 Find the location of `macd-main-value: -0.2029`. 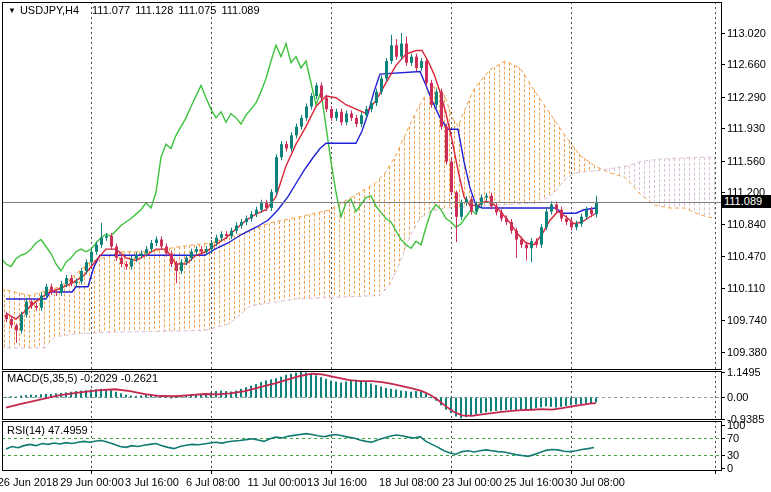

macd-main-value: -0.2029 is located at coordinates (98, 378).